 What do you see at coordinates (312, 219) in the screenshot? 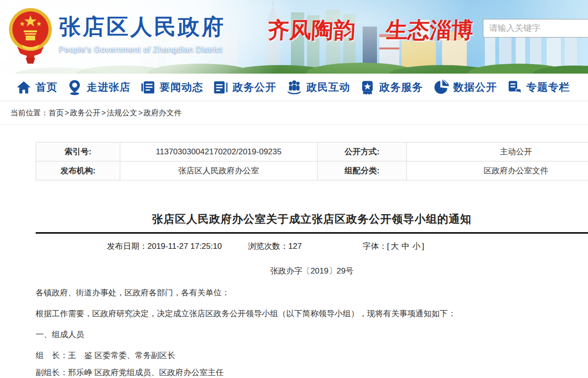
I see `article-title: 张店区人民政府办公室关于成立张店区政务公开领导小组的通知` at bounding box center [312, 219].